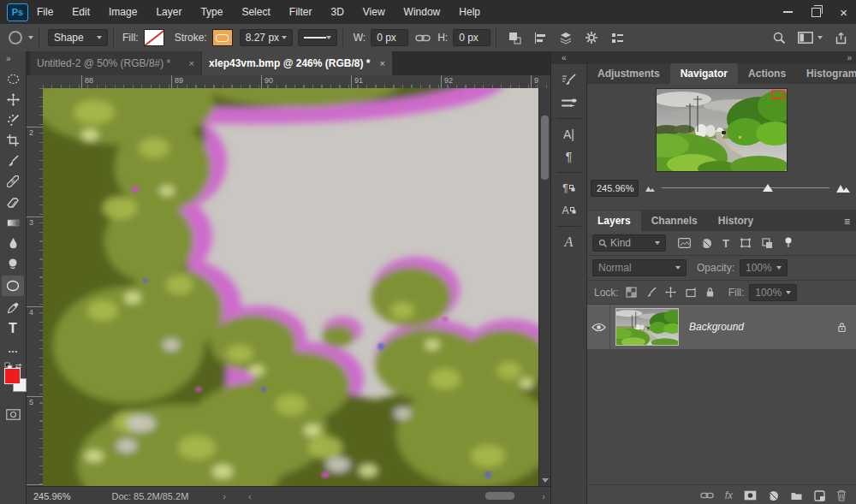 The image size is (856, 504). What do you see at coordinates (767, 74) in the screenshot?
I see `tab-actions: Actions` at bounding box center [767, 74].